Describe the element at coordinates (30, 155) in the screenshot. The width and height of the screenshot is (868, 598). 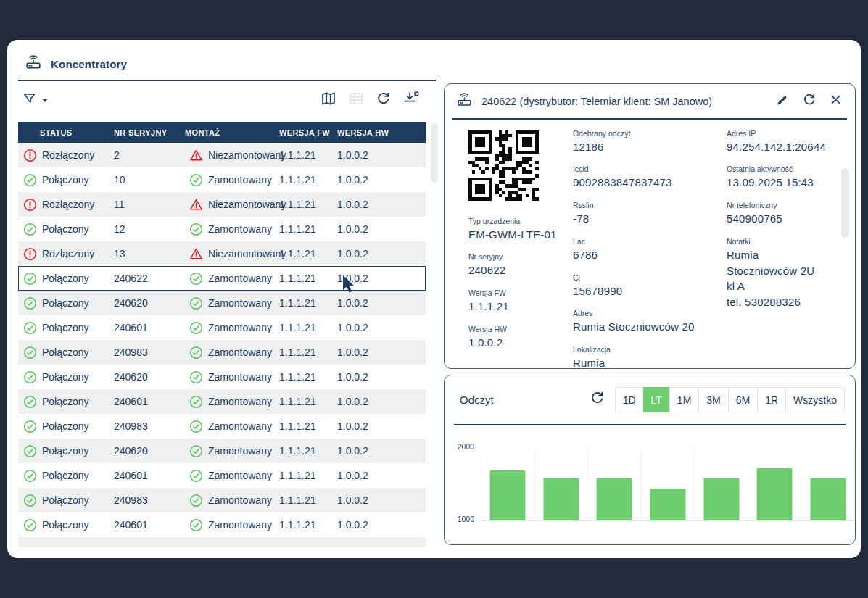
I see `disconnected-icon` at that location.